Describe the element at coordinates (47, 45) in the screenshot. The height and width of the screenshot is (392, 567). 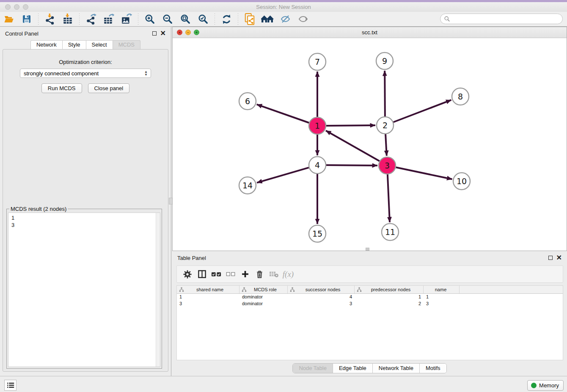
I see `tab-network: Network` at that location.